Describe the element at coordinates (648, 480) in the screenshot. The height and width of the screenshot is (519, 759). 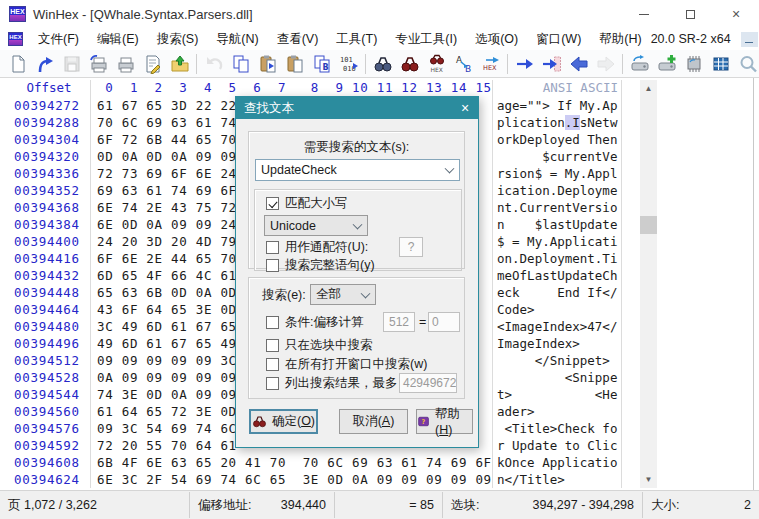
I see `scroll-down-arrow-icon: ▼` at that location.